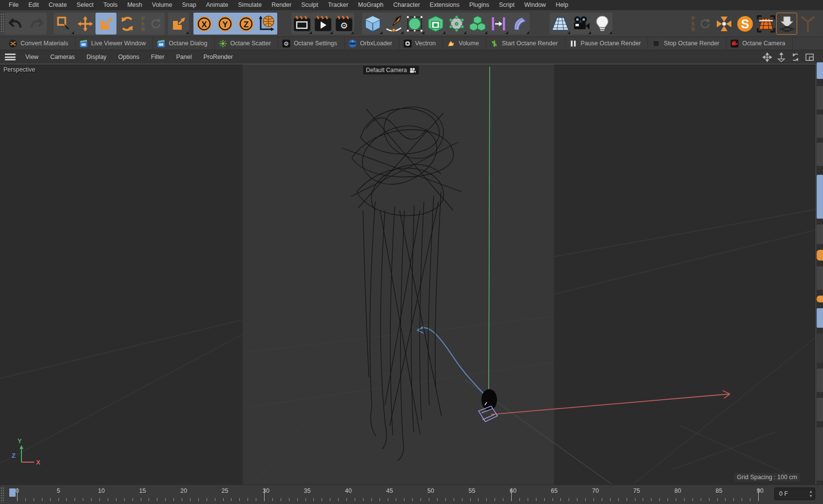  Describe the element at coordinates (562, 5) in the screenshot. I see `menu-help: Help` at that location.